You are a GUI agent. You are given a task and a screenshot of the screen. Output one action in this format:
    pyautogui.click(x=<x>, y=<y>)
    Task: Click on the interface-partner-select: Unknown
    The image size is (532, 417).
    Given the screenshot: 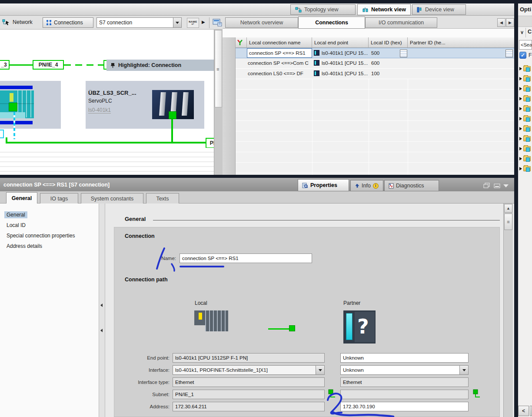 What is the action you would take?
    pyautogui.click(x=404, y=370)
    